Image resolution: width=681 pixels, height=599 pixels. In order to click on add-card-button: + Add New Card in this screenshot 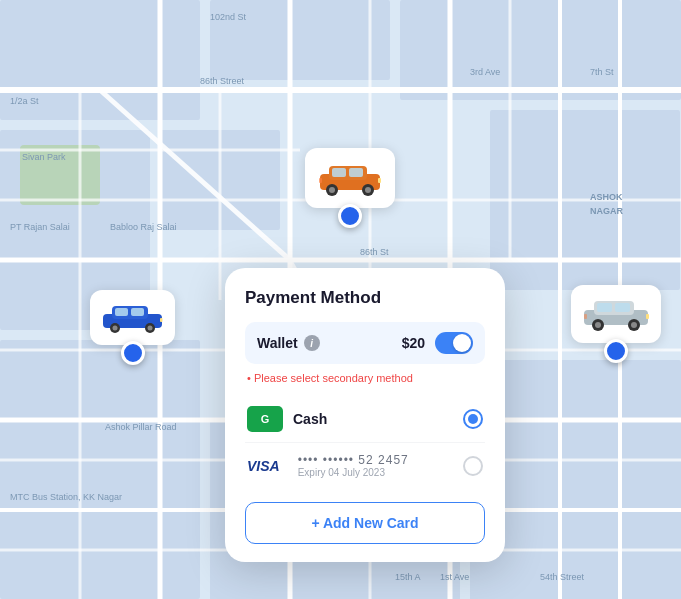, I will do `click(365, 523)`.